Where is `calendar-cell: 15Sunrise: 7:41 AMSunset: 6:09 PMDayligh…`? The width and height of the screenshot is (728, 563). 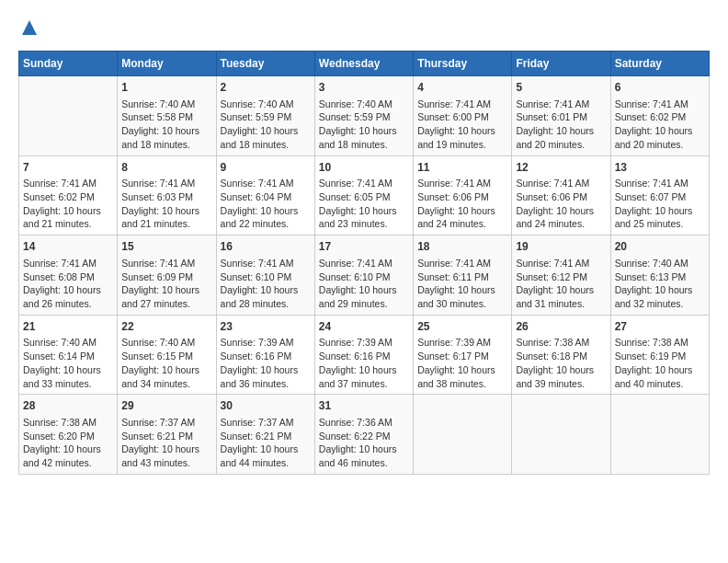
calendar-cell: 15Sunrise: 7:41 AMSunset: 6:09 PMDayligh… is located at coordinates (167, 276).